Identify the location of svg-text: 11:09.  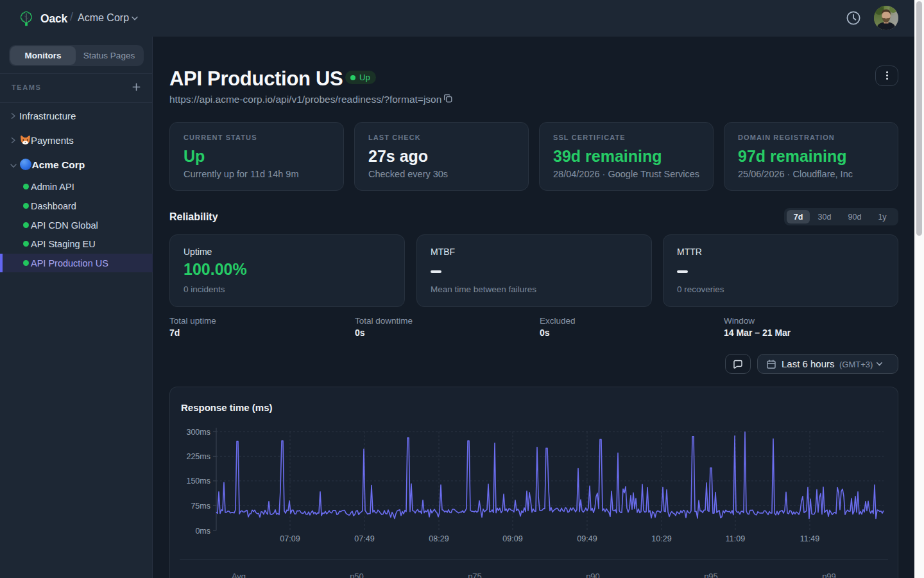
(735, 539).